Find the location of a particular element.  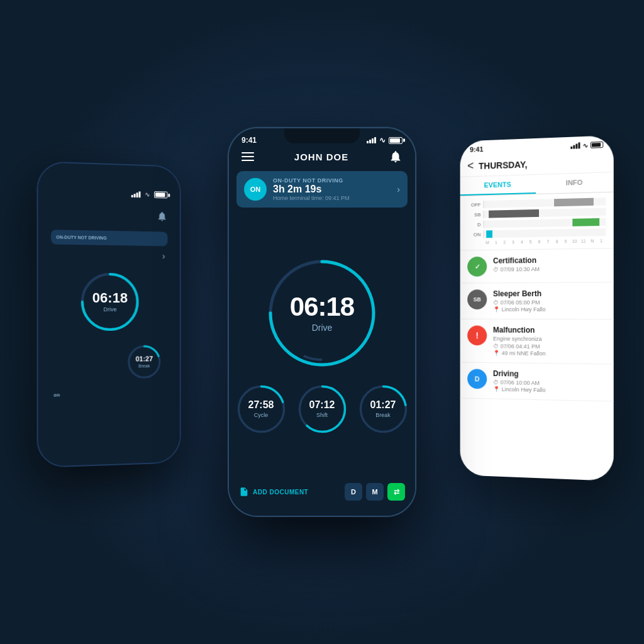

event-avatar-malfunction: ! is located at coordinates (477, 336).